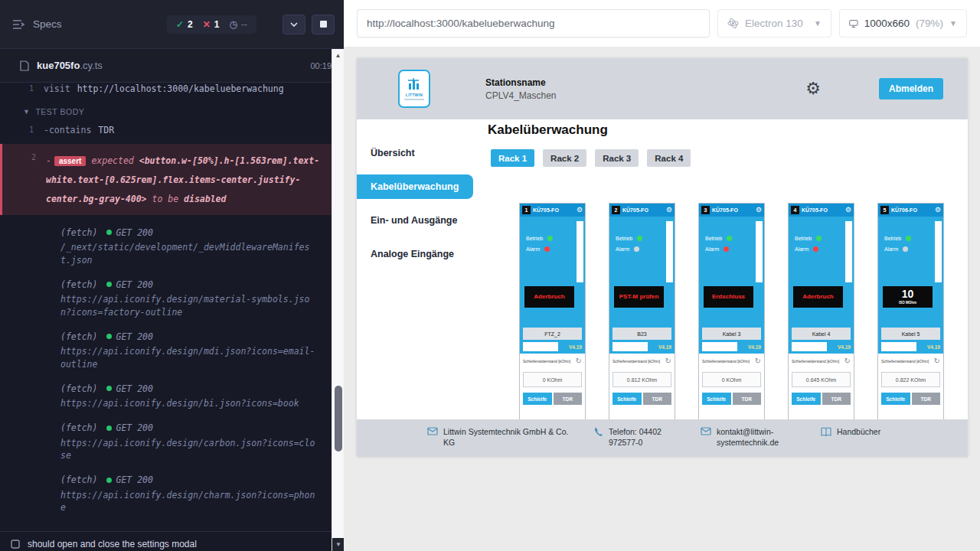 The height and width of the screenshot is (551, 980). I want to click on tab-rack-1: Rack 1, so click(513, 158).